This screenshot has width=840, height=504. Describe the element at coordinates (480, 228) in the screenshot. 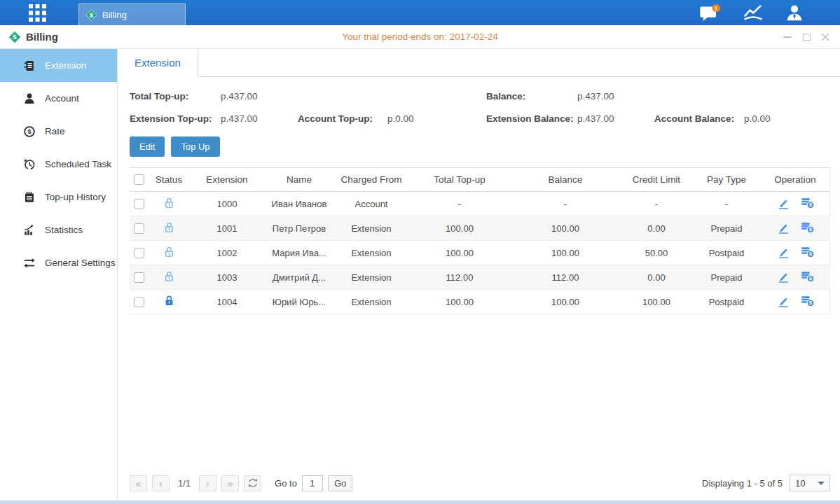

I see `table-row: 1001 Петр Петров Extension 100.00 100.00…` at that location.